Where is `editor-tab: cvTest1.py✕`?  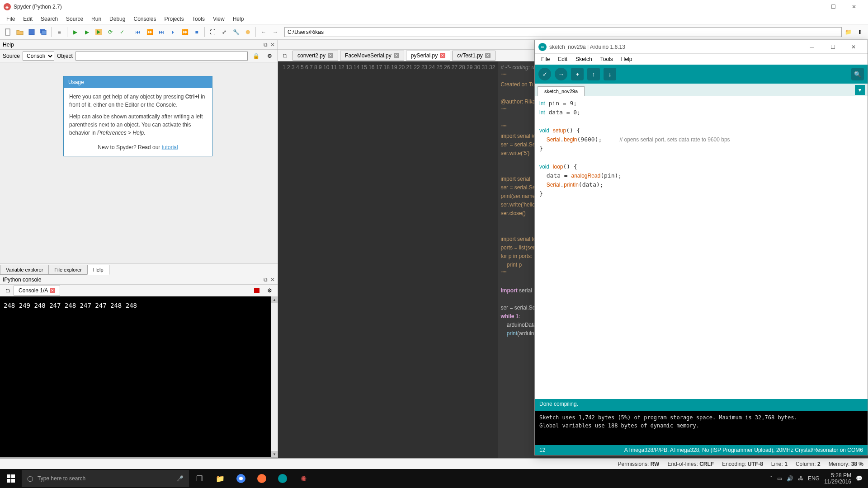
editor-tab: cvTest1.py✕ is located at coordinates (474, 56).